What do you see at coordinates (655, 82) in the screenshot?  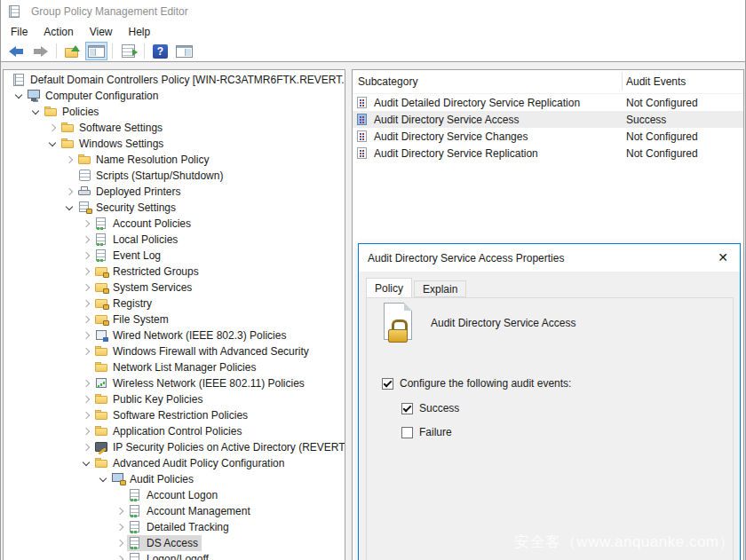 I see `column-header-audit-events: Audit Events` at bounding box center [655, 82].